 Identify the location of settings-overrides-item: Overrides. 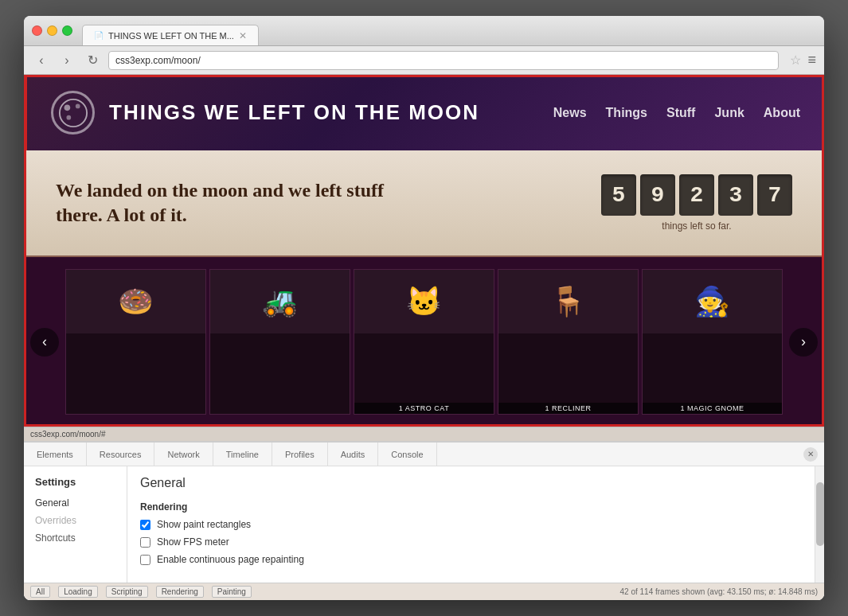
(75, 520).